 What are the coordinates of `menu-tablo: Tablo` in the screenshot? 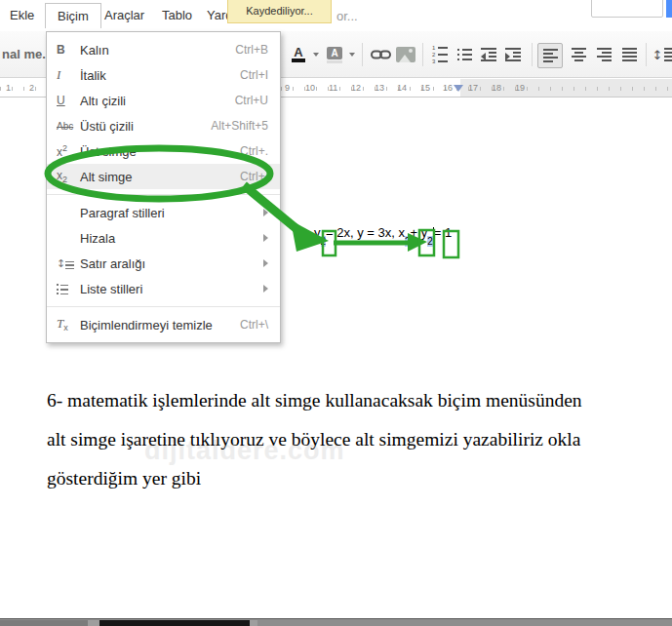 It's located at (178, 16).